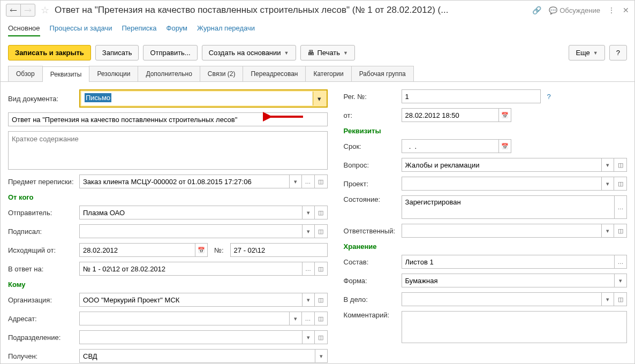  Describe the element at coordinates (574, 11) in the screenshot. I see `discuss-button: 💬 Обсуждение` at that location.